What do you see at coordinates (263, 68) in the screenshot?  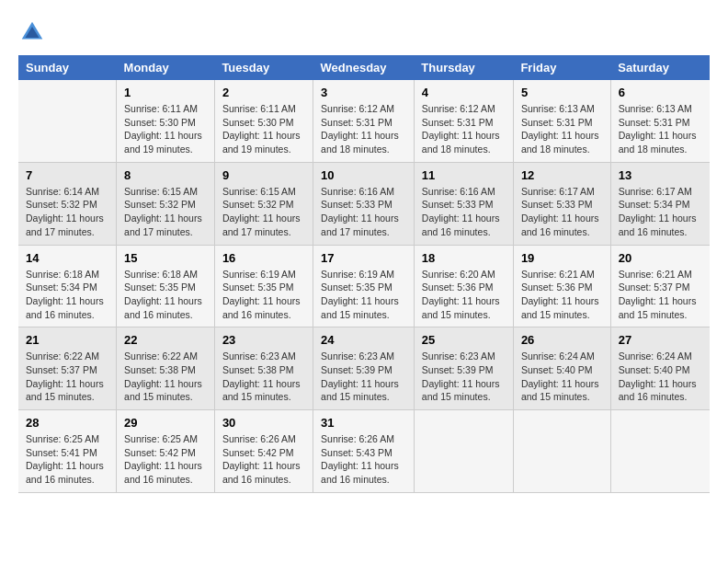 I see `column-header-tuesday: Tuesday` at bounding box center [263, 68].